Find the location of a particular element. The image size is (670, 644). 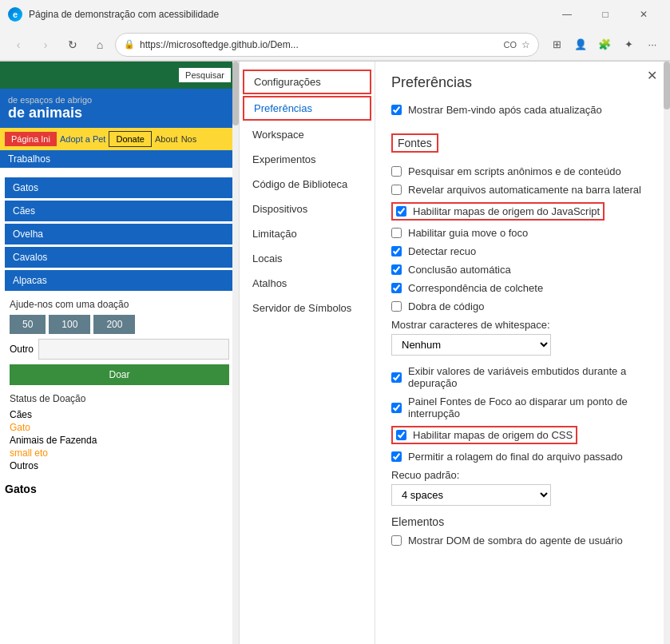

status-outros: Outros is located at coordinates (120, 466).